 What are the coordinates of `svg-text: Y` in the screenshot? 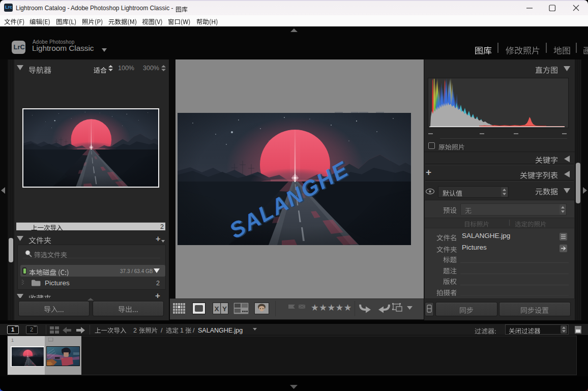 It's located at (225, 309).